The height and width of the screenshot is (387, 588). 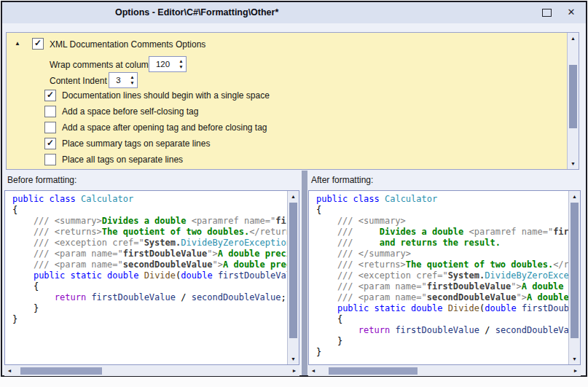 What do you see at coordinates (197, 12) in the screenshot?
I see `window-title: Options - Editor\C#\Formatting\Other*` at bounding box center [197, 12].